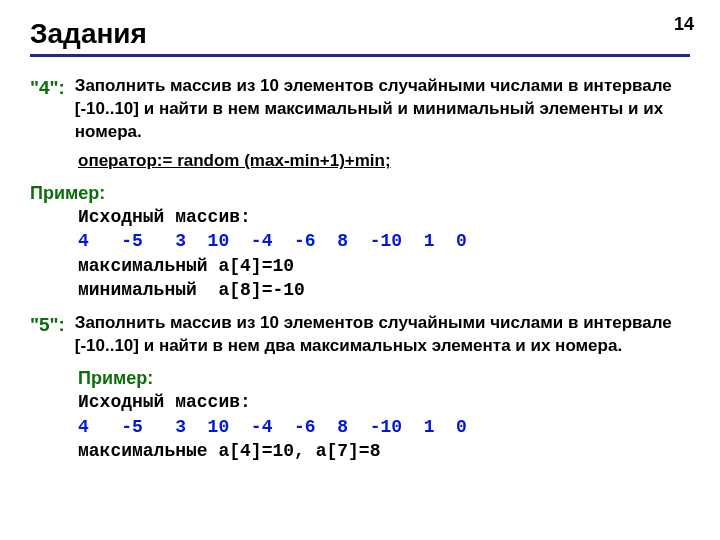  Describe the element at coordinates (384, 217) in the screenshot. I see `task-4-array-label: Исходный массив:` at that location.